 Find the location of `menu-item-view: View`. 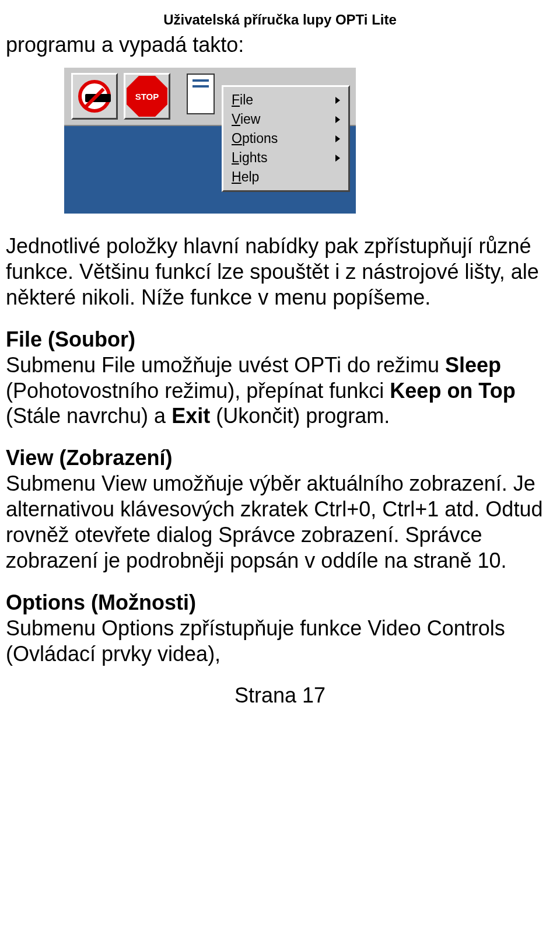

menu-item-view: View is located at coordinates (286, 119).